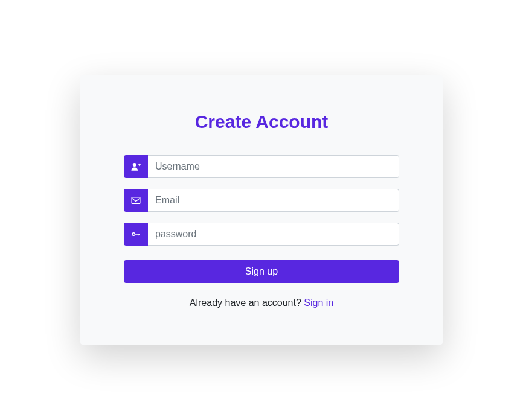 Image resolution: width=523 pixels, height=420 pixels. I want to click on envelope-icon, so click(136, 200).